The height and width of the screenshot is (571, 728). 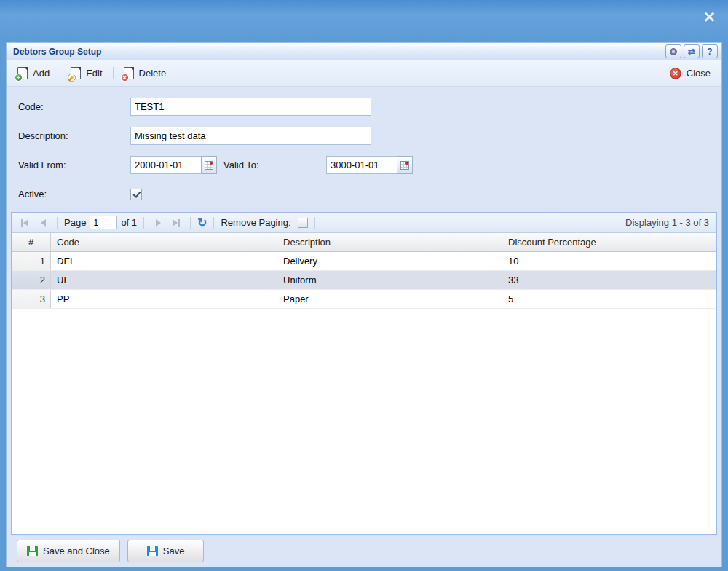 What do you see at coordinates (364, 299) in the screenshot?
I see `table-row: 3 PP Paper 5` at bounding box center [364, 299].